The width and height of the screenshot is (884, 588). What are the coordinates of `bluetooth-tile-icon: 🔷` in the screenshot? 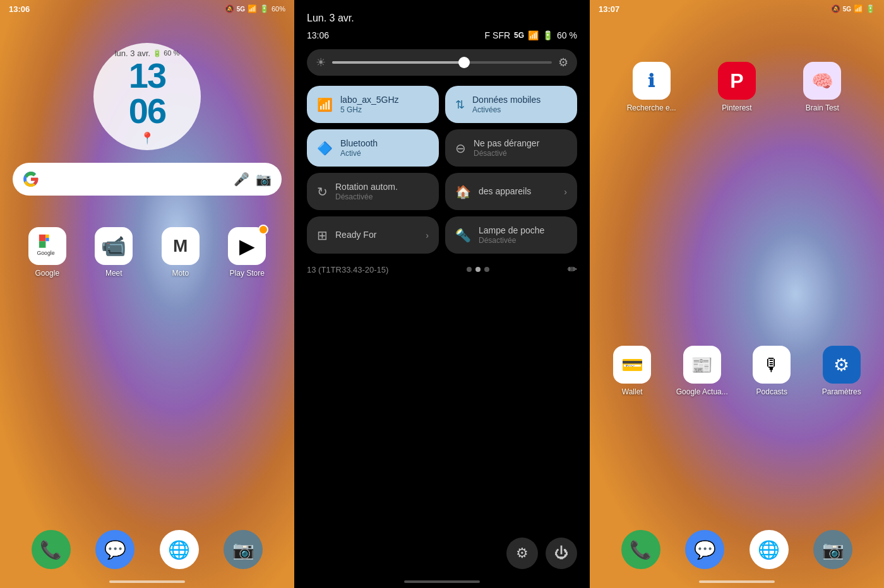 It's located at (325, 148).